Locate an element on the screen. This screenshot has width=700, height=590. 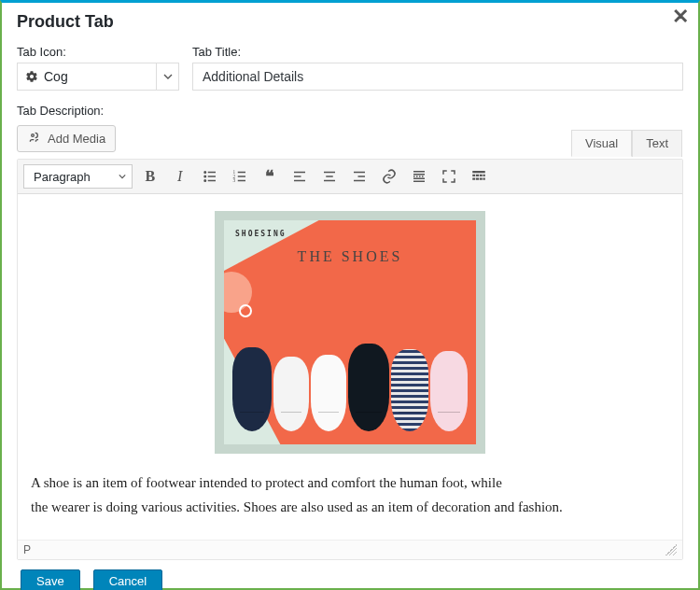
modal-title: Product Tab is located at coordinates (350, 24).